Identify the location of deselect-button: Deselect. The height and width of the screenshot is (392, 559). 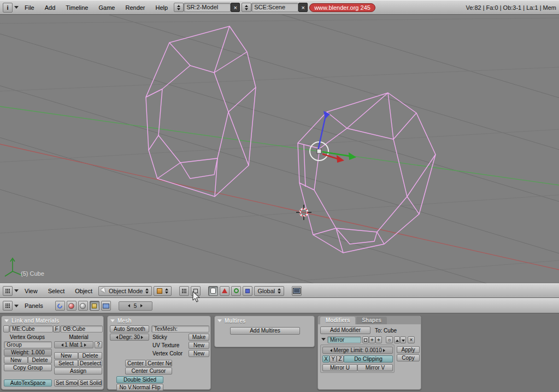
(90, 364).